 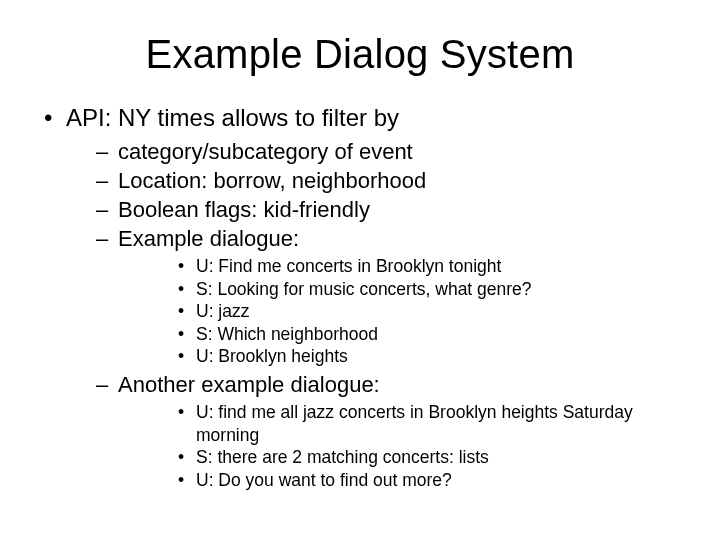 I want to click on list-item-text: U: find me all jazz concerts in Brooklyn…, so click(x=414, y=423).